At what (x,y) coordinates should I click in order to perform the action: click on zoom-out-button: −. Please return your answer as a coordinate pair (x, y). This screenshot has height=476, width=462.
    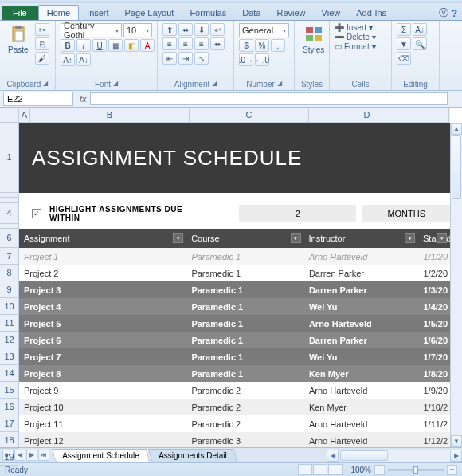
    Looking at the image, I should click on (379, 470).